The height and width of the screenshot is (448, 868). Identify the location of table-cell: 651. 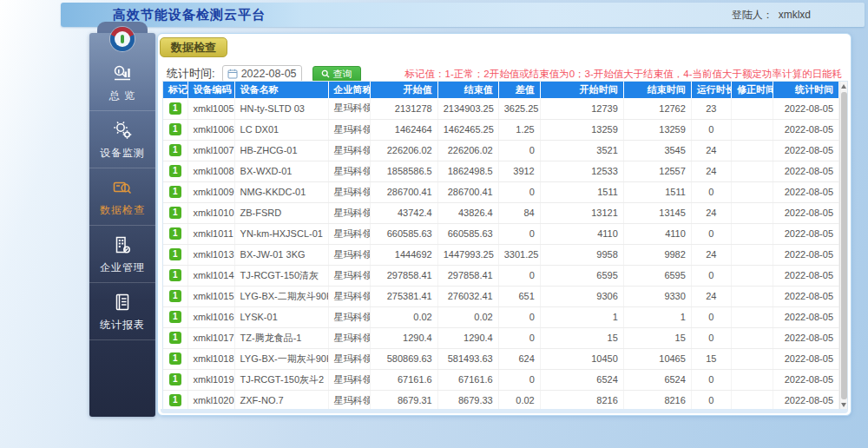
(519, 296).